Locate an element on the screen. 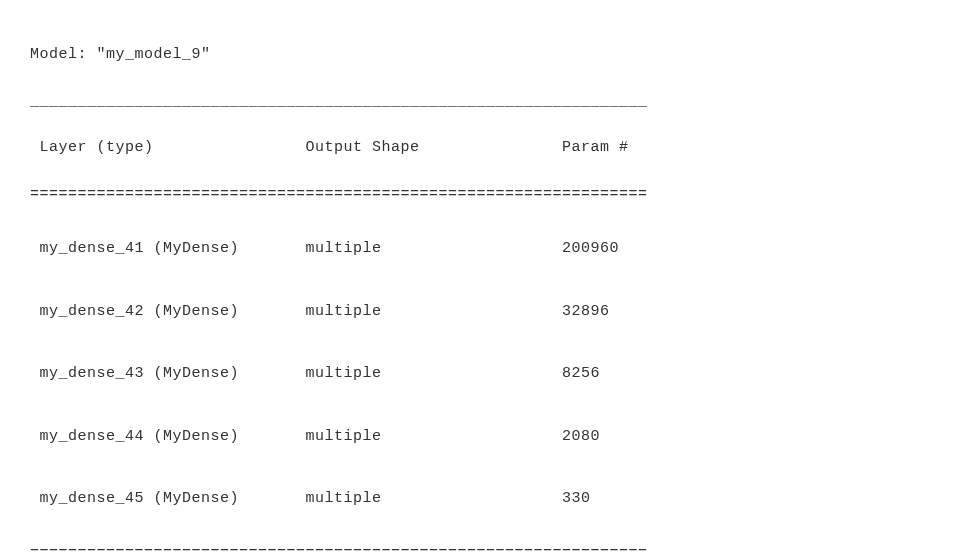 Image resolution: width=974 pixels, height=553 pixels. param-count-cell: 200960 is located at coordinates (590, 248).